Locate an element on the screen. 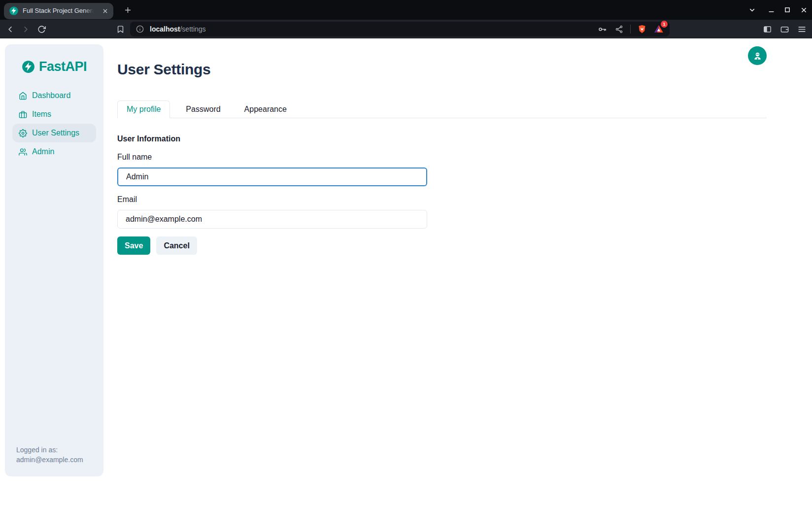 The image size is (812, 505). sidebar-item-label: Admin is located at coordinates (43, 152).